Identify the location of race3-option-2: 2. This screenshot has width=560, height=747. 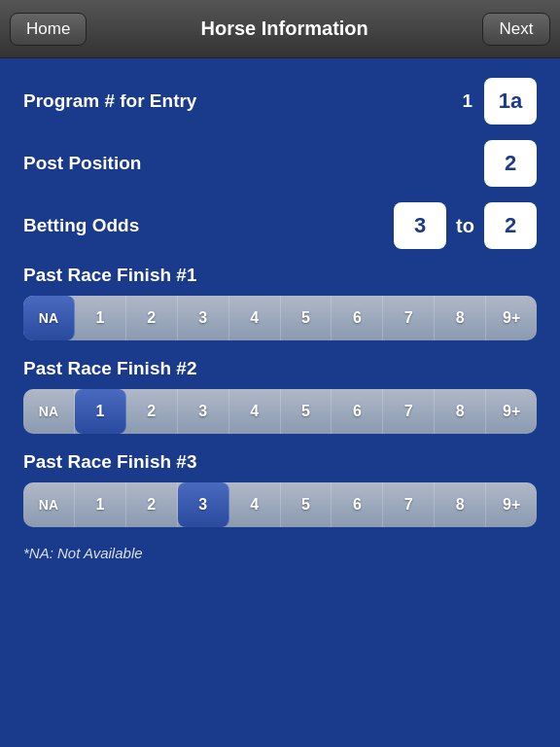
(152, 505).